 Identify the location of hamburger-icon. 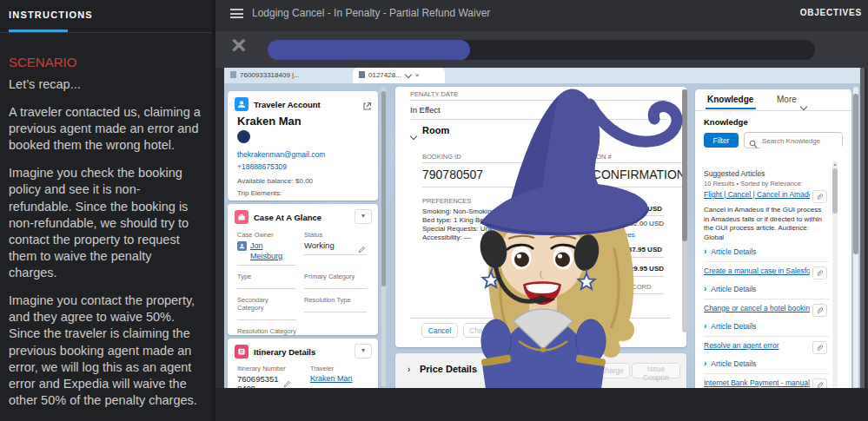
(236, 14).